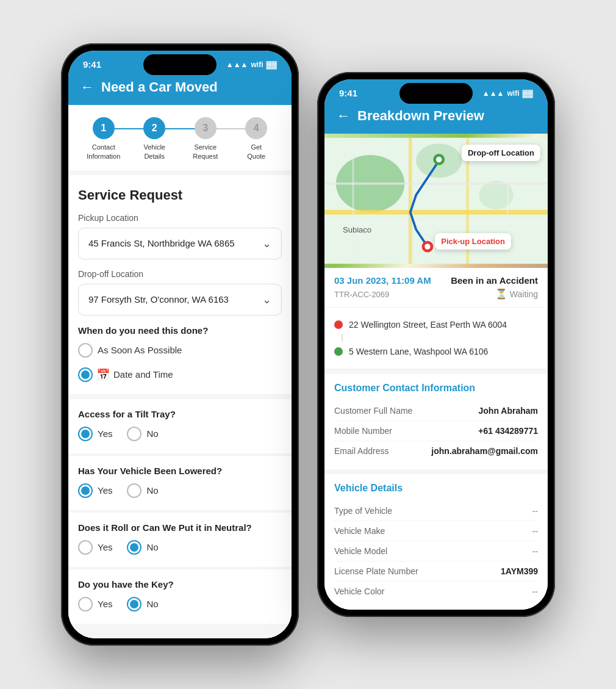 This screenshot has height=689, width=616. I want to click on status-icons-1: ▲▲▲ wifi ▓▓, so click(251, 65).